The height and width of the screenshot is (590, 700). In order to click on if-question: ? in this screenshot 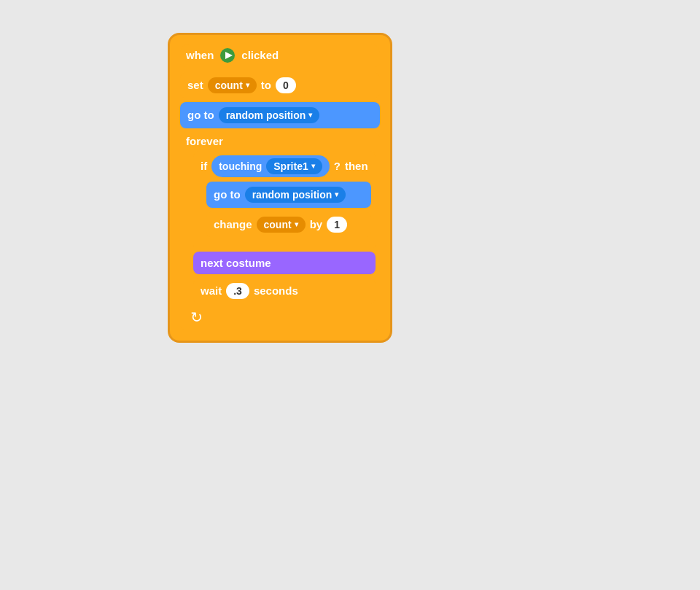, I will do `click(337, 166)`.